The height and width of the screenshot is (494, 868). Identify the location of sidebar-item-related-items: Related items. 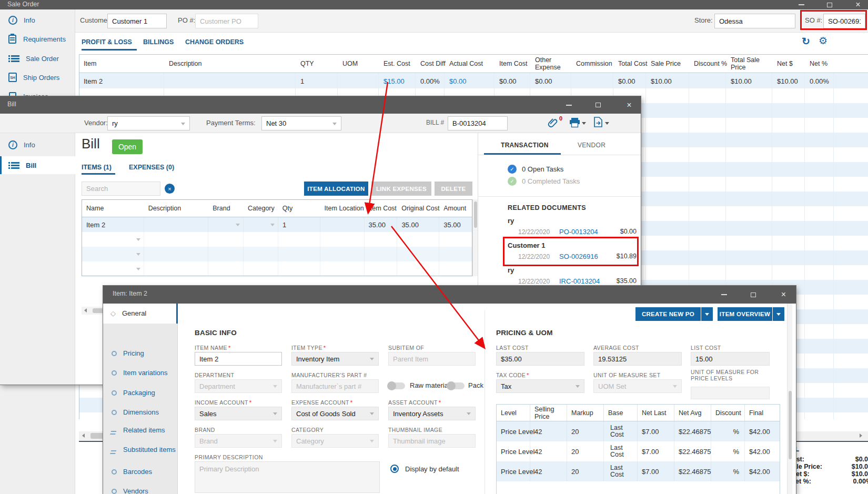
(138, 431).